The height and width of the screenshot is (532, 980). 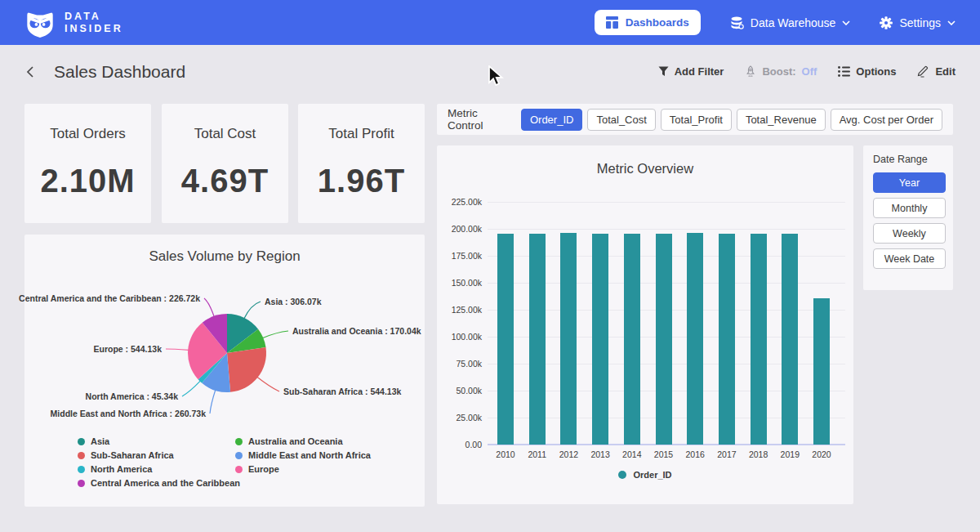 I want to click on y-axis-tick: 175.00k, so click(x=459, y=256).